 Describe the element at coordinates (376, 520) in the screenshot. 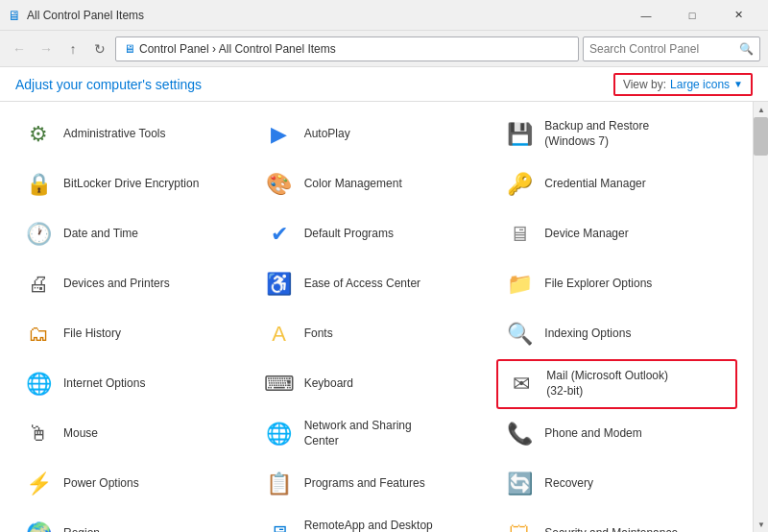

I see `item-remoteapp: 🖥RemoteApp and Desktop Connections` at that location.